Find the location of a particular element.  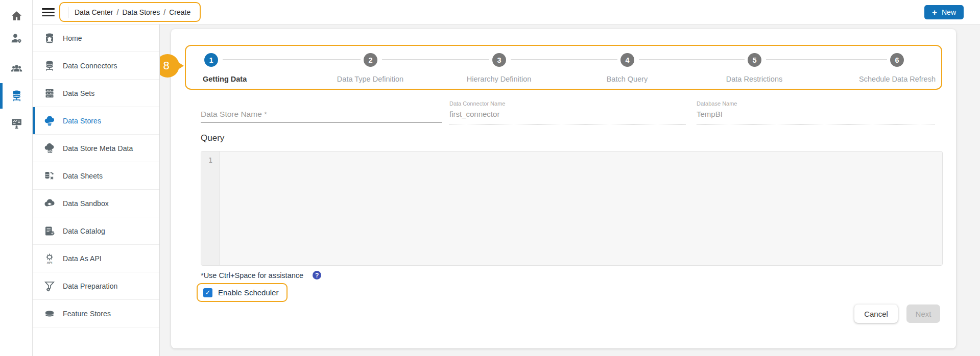

data-server-icon is located at coordinates (16, 95).